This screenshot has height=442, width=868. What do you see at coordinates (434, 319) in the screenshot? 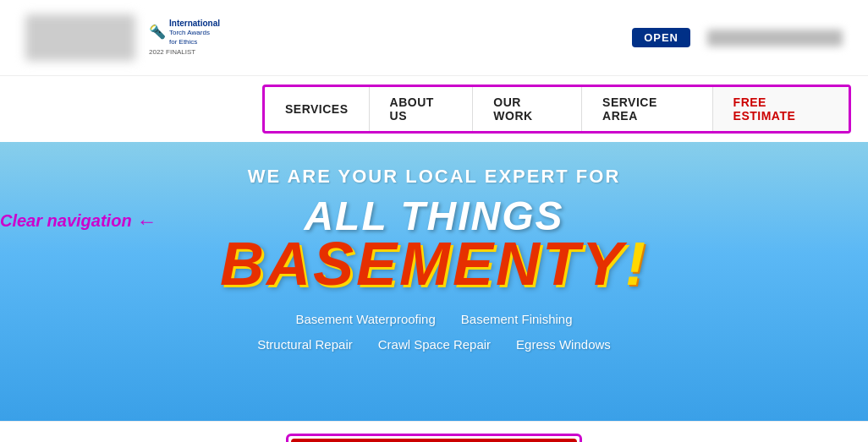
I see `services-row-1: Basement Waterproofing Basement Finishin…` at bounding box center [434, 319].